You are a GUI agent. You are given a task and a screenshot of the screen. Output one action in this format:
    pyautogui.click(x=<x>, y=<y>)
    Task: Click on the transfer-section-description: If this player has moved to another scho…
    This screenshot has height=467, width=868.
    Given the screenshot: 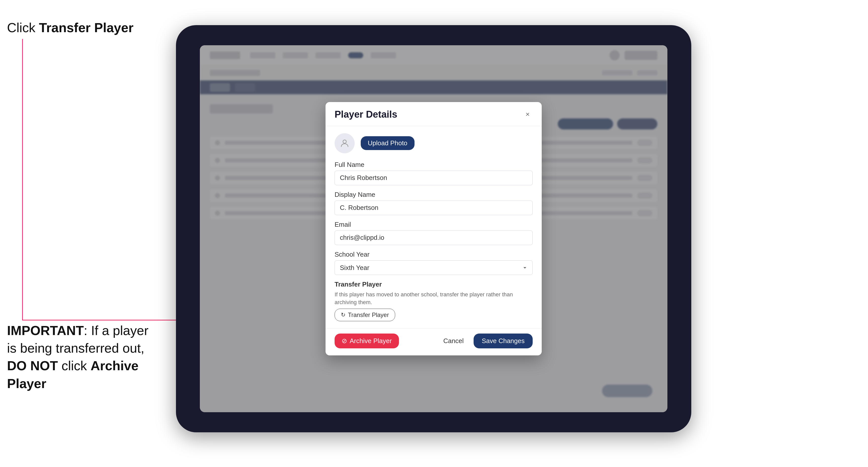 What is the action you would take?
    pyautogui.click(x=434, y=299)
    